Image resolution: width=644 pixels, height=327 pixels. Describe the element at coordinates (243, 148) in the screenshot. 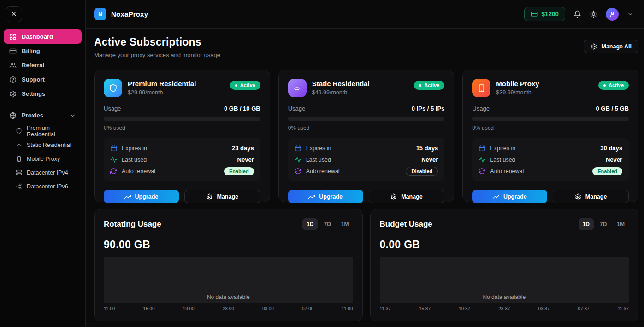

I see `detail-value: 23 days` at that location.